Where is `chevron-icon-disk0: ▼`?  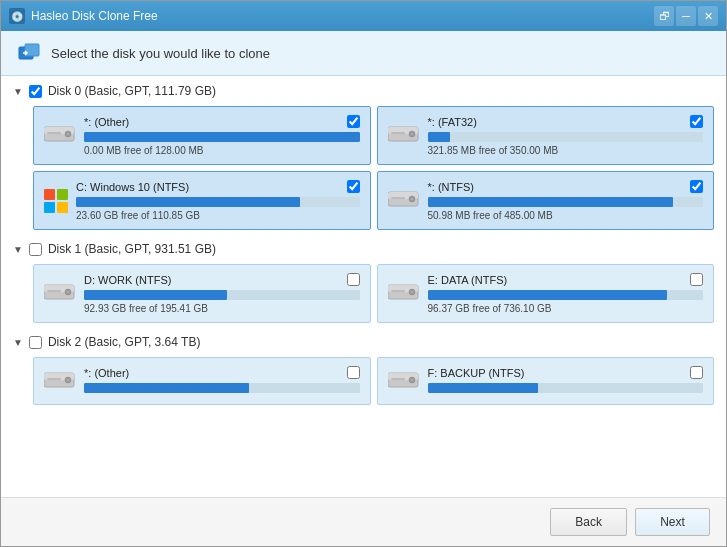 chevron-icon-disk0: ▼ is located at coordinates (18, 92).